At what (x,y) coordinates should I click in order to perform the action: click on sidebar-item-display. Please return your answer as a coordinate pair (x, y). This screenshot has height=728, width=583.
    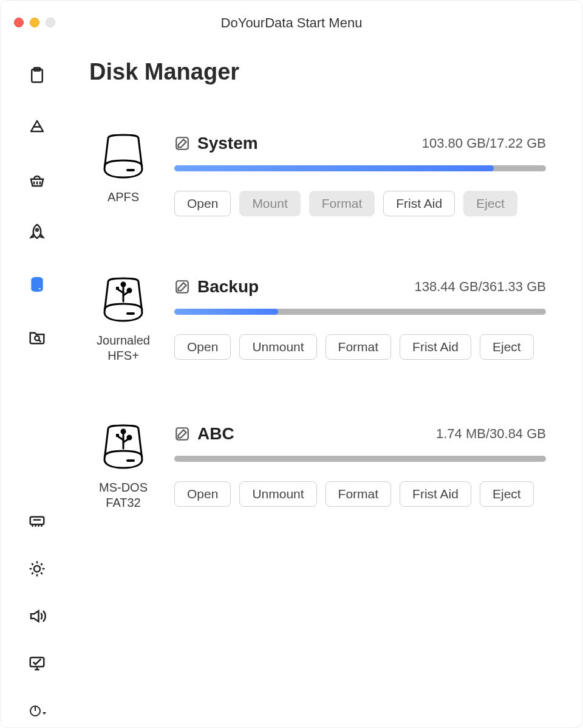
    Looking at the image, I should click on (37, 664).